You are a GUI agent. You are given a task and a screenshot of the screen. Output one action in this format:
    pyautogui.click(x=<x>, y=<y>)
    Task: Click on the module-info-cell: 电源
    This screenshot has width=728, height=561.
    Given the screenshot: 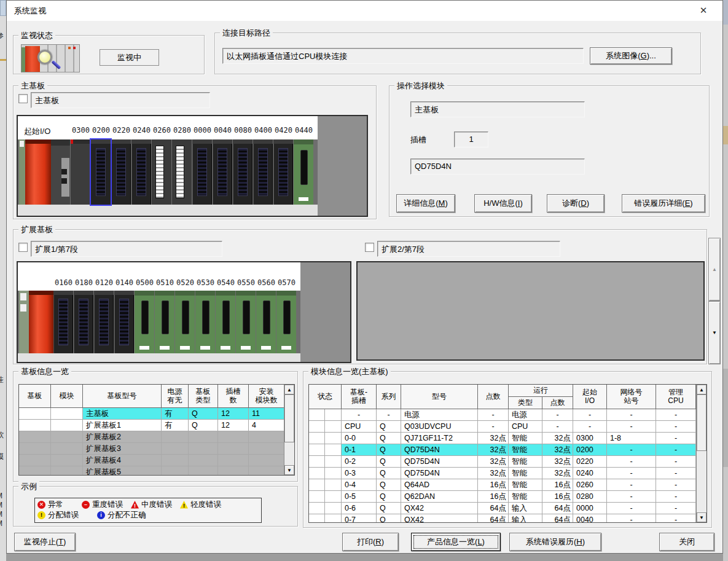 What is the action you would take?
    pyautogui.click(x=526, y=415)
    